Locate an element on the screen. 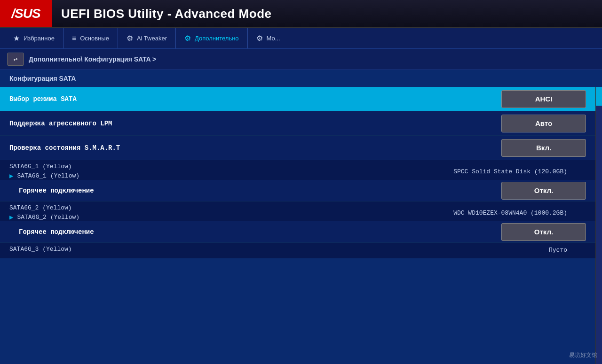 The image size is (602, 364). sata2-hotplug-value-btn: Откл. is located at coordinates (544, 232).